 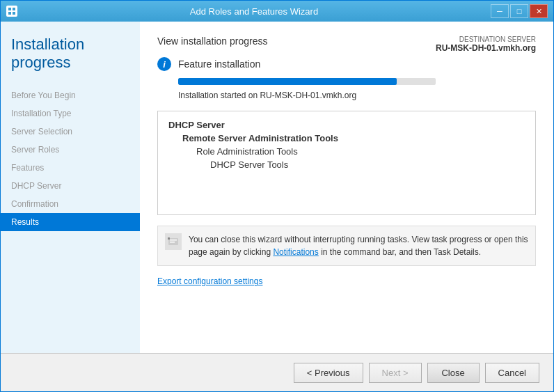 What do you see at coordinates (539, 11) in the screenshot?
I see `close-window-button: ✕` at bounding box center [539, 11].